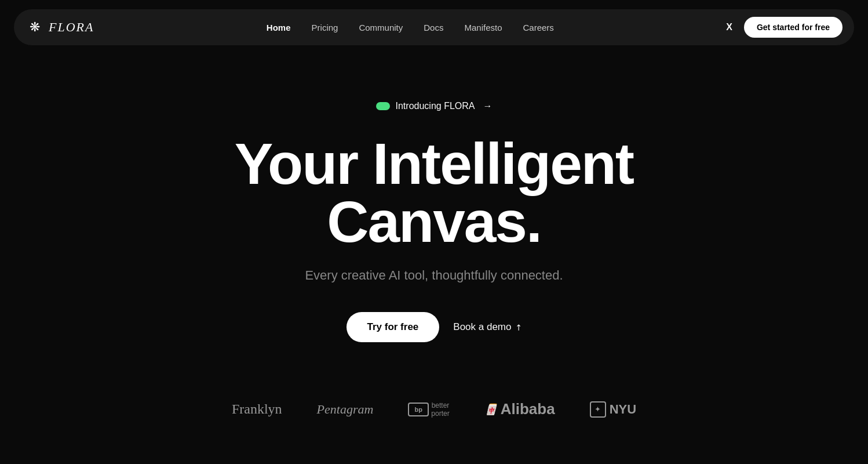 This screenshot has width=868, height=464. Describe the element at coordinates (487, 327) in the screenshot. I see `book-demo-link: Book a demo ↗` at that location.